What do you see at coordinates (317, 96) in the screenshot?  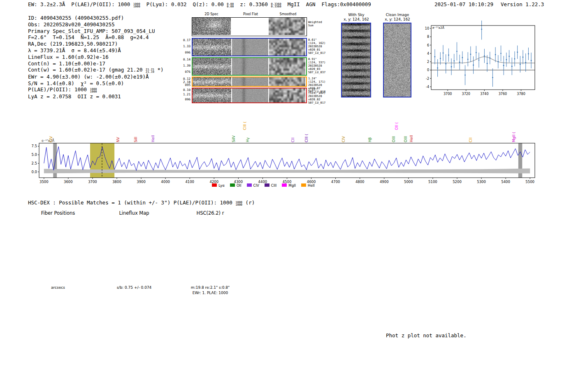 I see `annotation-line: 20220528` at bounding box center [317, 96].